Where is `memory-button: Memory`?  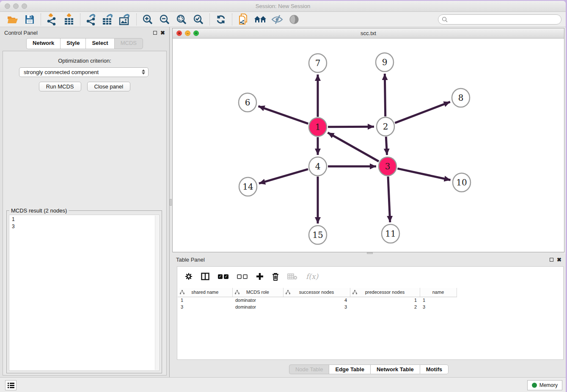
memory-button: Memory is located at coordinates (545, 385).